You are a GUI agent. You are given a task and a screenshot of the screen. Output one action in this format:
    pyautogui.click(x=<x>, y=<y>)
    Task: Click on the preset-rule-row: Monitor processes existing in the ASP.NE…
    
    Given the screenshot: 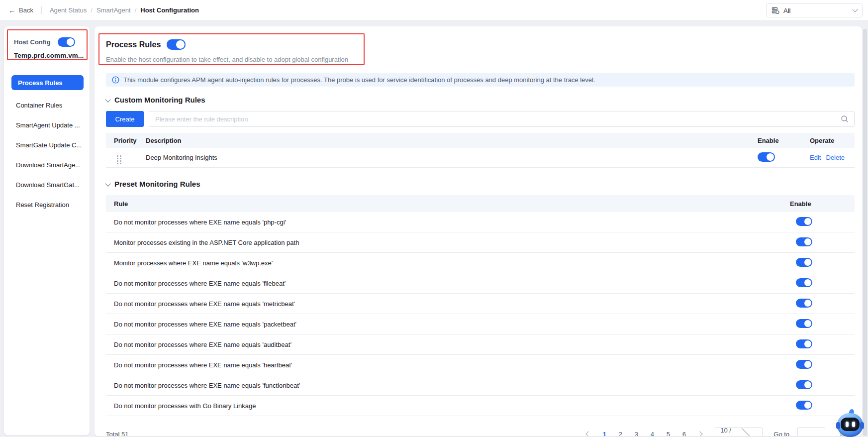 What is the action you would take?
    pyautogui.click(x=481, y=243)
    